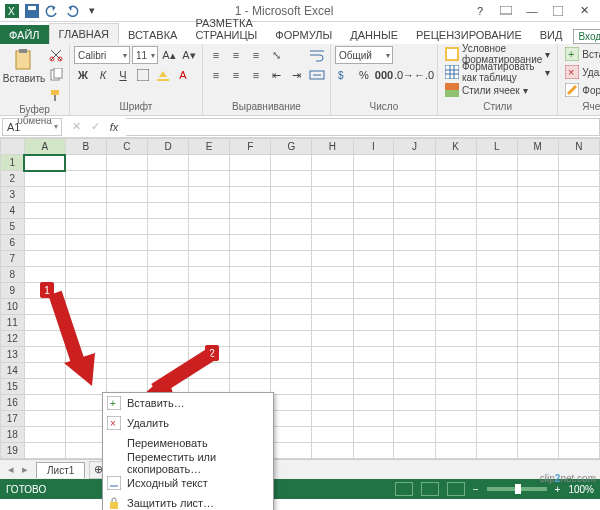 The width and height of the screenshot is (600, 510). I want to click on format-as-table-button: Форматировать как таблицу ▾, so click(498, 72).